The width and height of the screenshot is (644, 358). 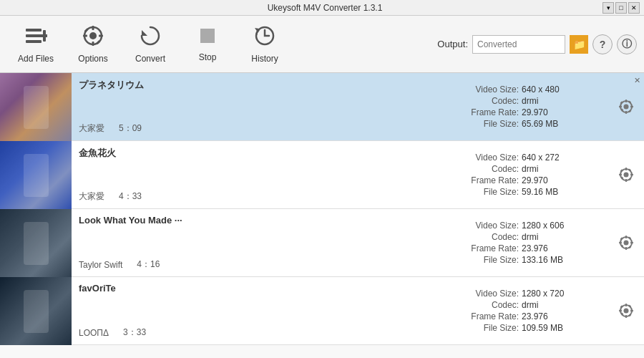 What do you see at coordinates (530, 311) in the screenshot?
I see `file-meta-4: Video Size: 1280 x 720 Codec: drmi Frame…` at bounding box center [530, 311].